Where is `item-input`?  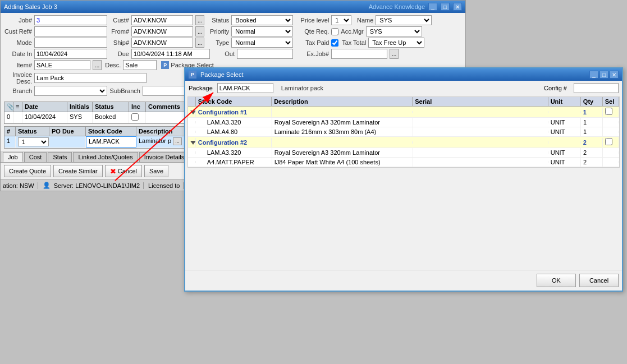 item-input is located at coordinates (62, 65).